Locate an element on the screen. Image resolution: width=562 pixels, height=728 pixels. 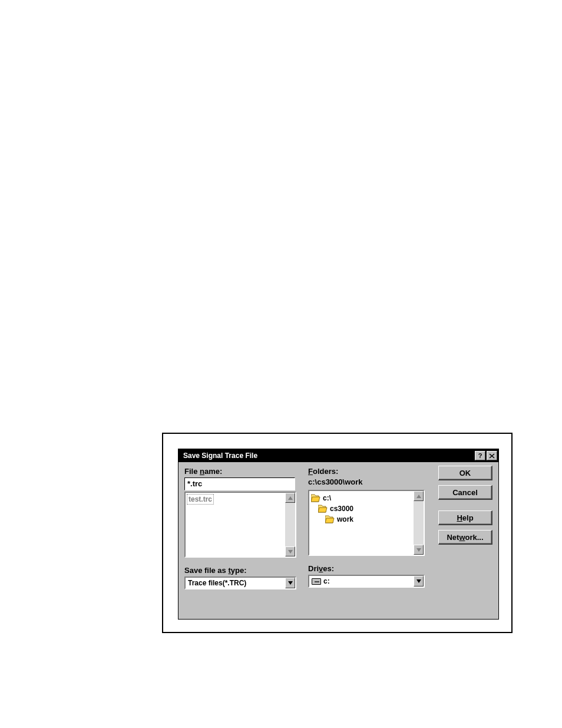
tree-item: work is located at coordinates (362, 519).